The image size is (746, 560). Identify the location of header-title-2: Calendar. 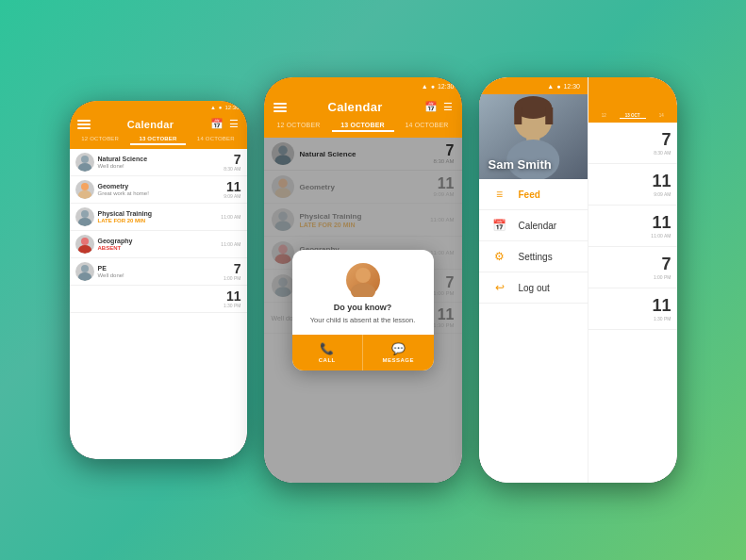
(355, 107).